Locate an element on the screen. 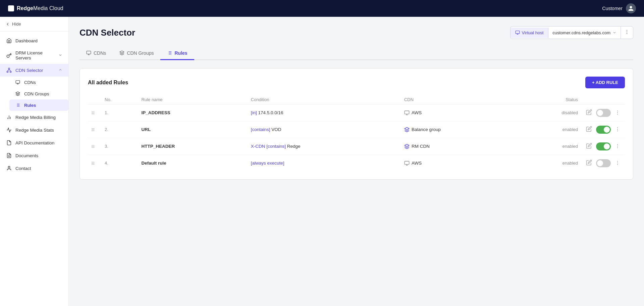 This screenshot has height=306, width=644. sidebar: Hide Dashboard DRM License Servers is located at coordinates (34, 161).